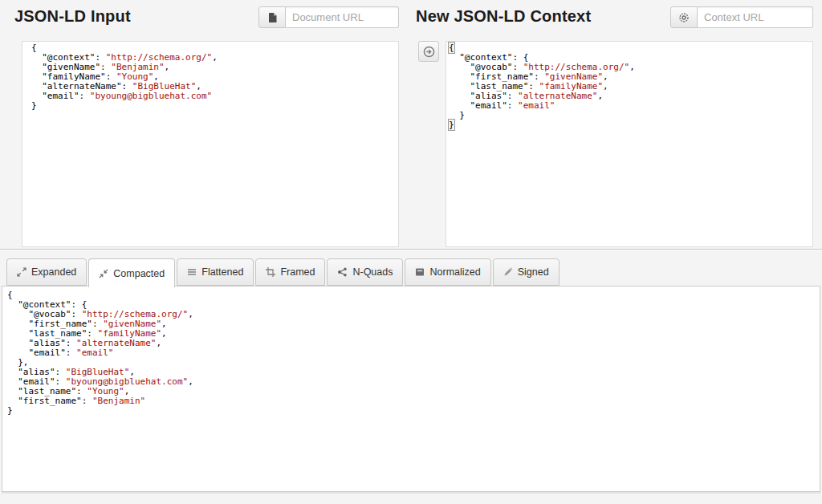  Describe the element at coordinates (139, 274) in the screenshot. I see `tab-label: Compacted` at that location.